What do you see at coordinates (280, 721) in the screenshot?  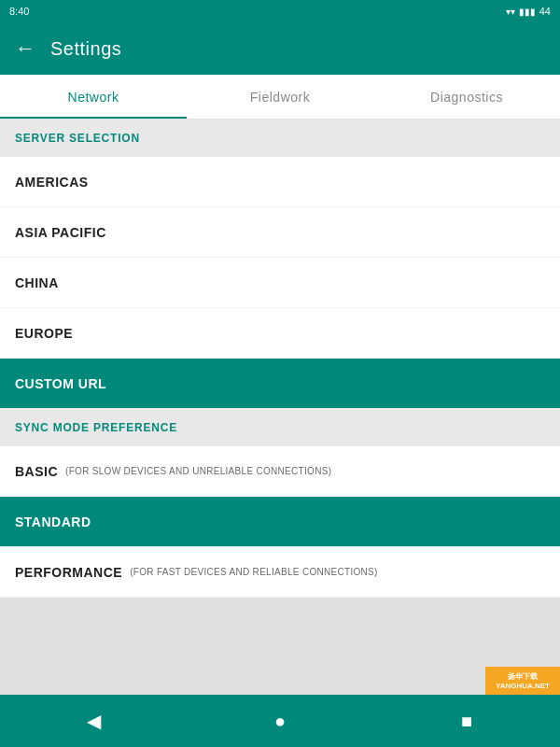 I see `nav-home-button: ●` at bounding box center [280, 721].